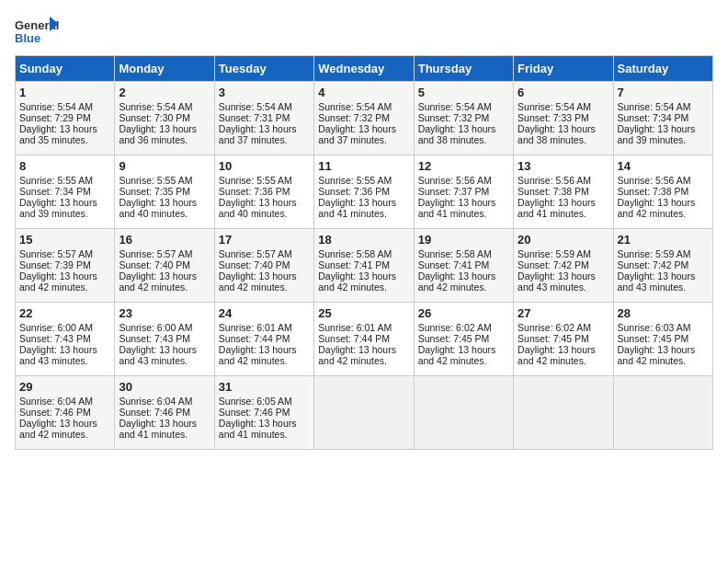 The image size is (728, 563). Describe the element at coordinates (364, 69) in the screenshot. I see `header-wednesday: Wednesday` at that location.